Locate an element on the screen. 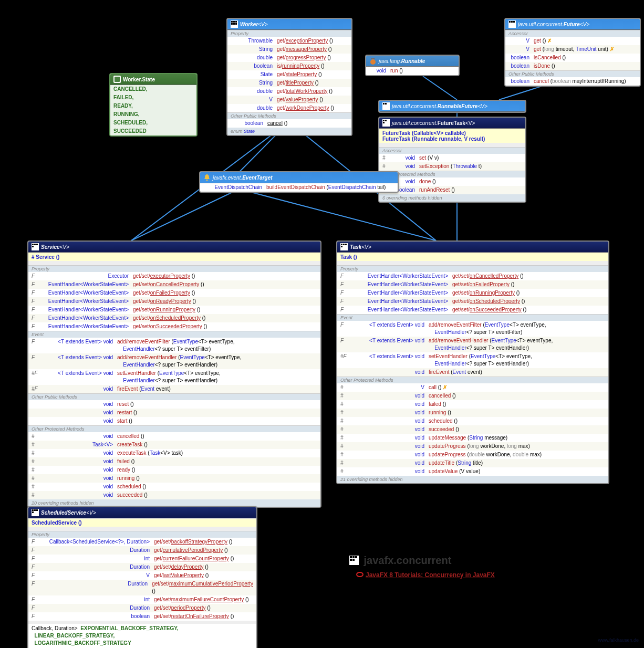 This screenshot has width=644, height=648. future-rows: Vget () ✗Vget (long timeout, TimeUnit un… is located at coordinates (573, 54).